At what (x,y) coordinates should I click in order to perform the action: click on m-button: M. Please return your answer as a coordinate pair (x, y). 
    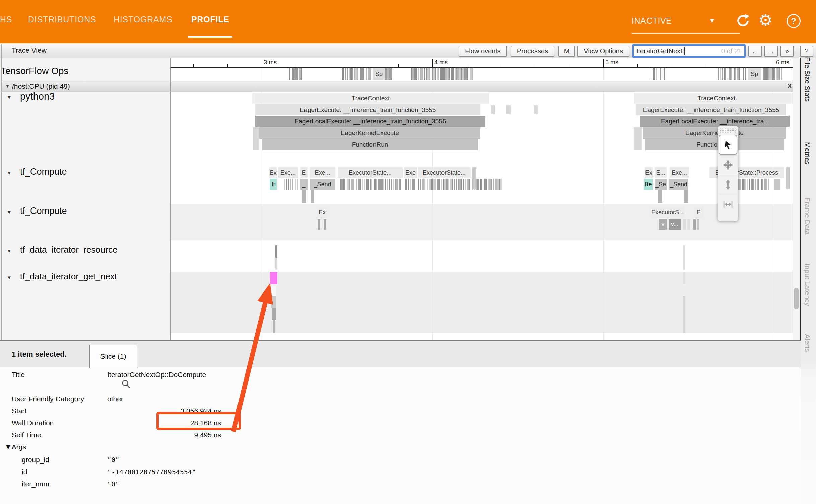
    Looking at the image, I should click on (567, 51).